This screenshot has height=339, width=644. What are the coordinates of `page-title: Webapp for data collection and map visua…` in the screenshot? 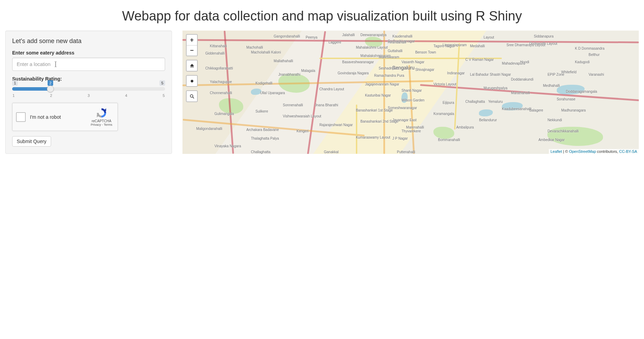 It's located at (322, 16).